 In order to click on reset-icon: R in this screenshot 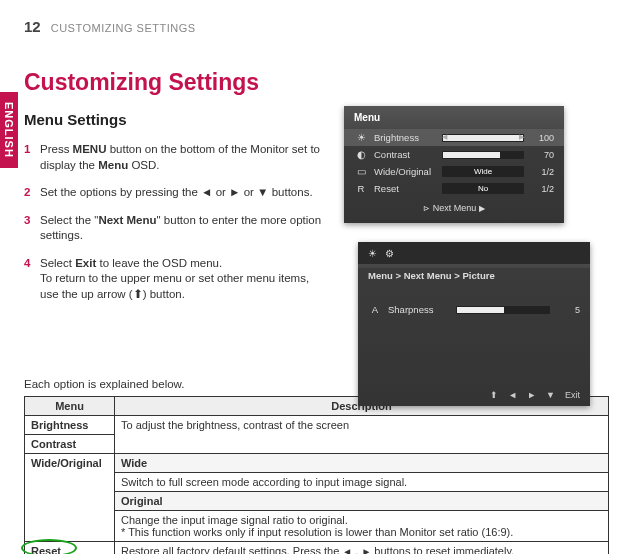, I will do `click(361, 188)`.